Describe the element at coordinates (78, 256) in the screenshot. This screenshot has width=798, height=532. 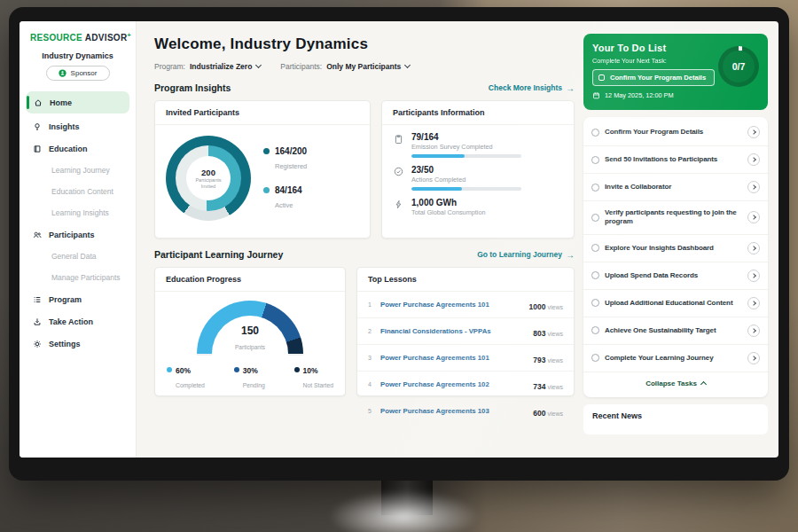
I see `sidebar-item-general-data: General Data` at that location.